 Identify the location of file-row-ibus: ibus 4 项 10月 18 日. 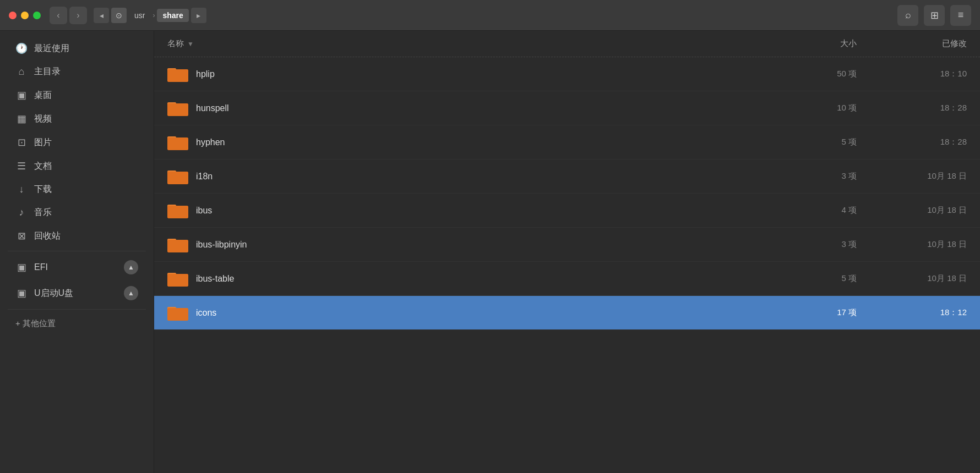
(567, 211).